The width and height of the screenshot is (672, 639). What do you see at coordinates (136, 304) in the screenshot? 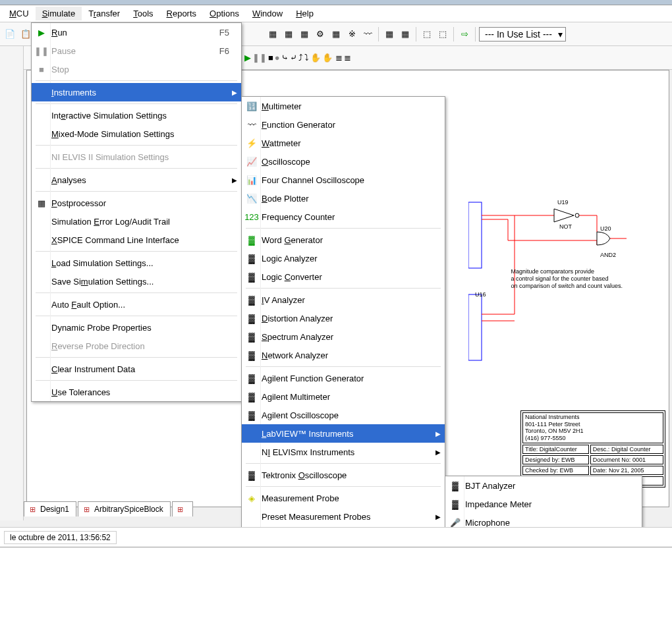
I see `menu-auto-fault: Auto Fault Option...` at bounding box center [136, 304].